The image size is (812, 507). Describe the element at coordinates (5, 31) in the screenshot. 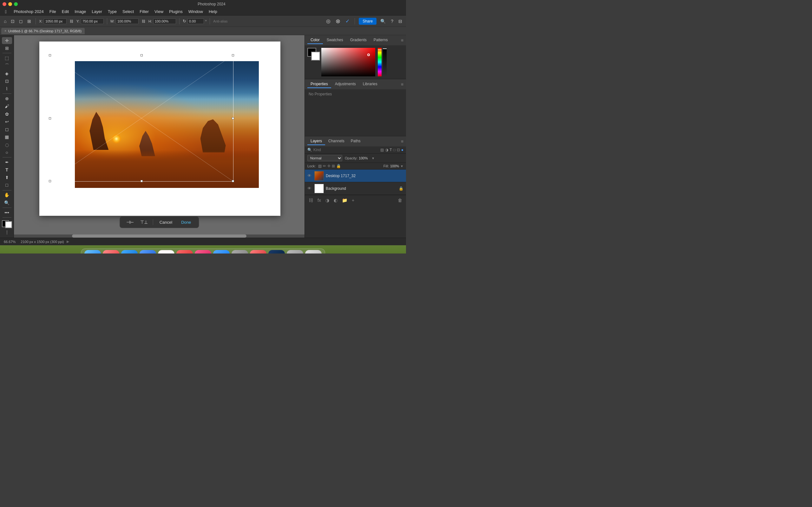

I see `doc-close-icon: ×` at that location.